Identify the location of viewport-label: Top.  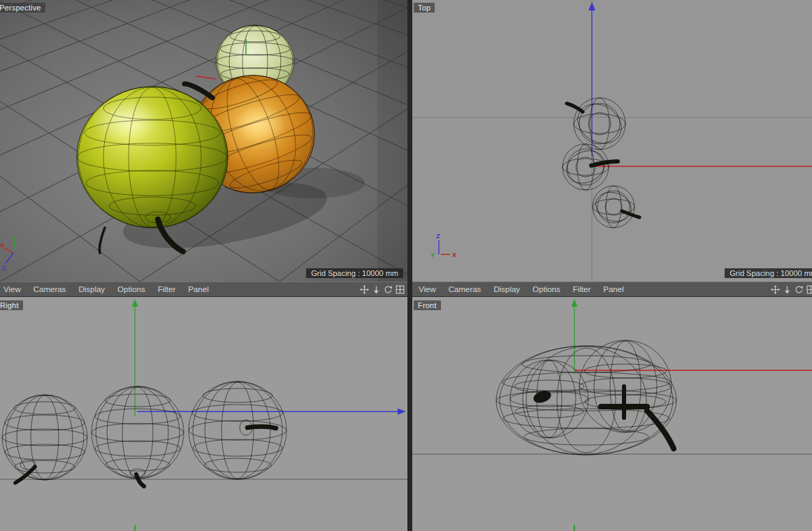
(424, 8).